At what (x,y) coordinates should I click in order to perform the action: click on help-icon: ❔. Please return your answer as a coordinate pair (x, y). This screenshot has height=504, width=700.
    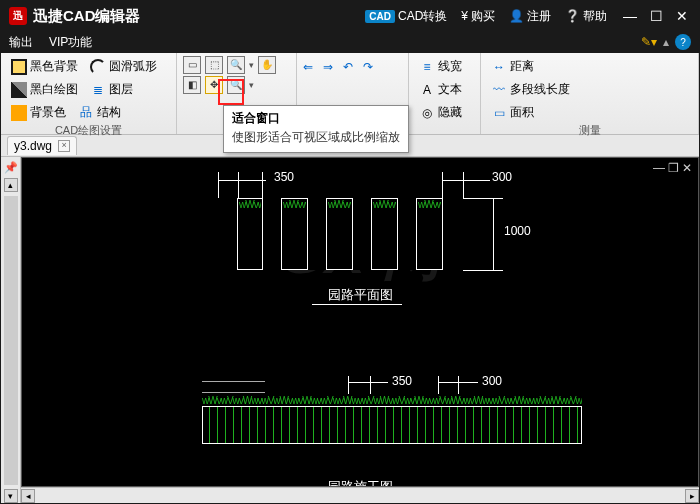
    Looking at the image, I should click on (572, 16).